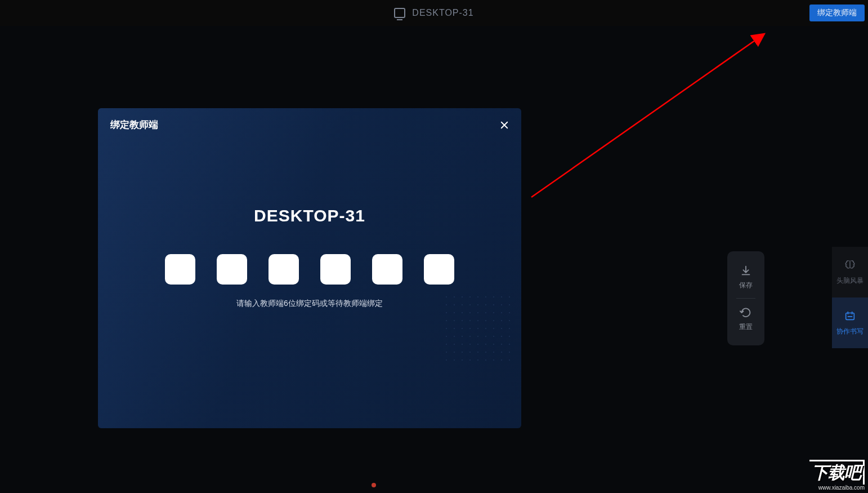 Image resolution: width=868 pixels, height=493 pixels. Describe the element at coordinates (746, 327) in the screenshot. I see `reset-label: 重置` at that location.